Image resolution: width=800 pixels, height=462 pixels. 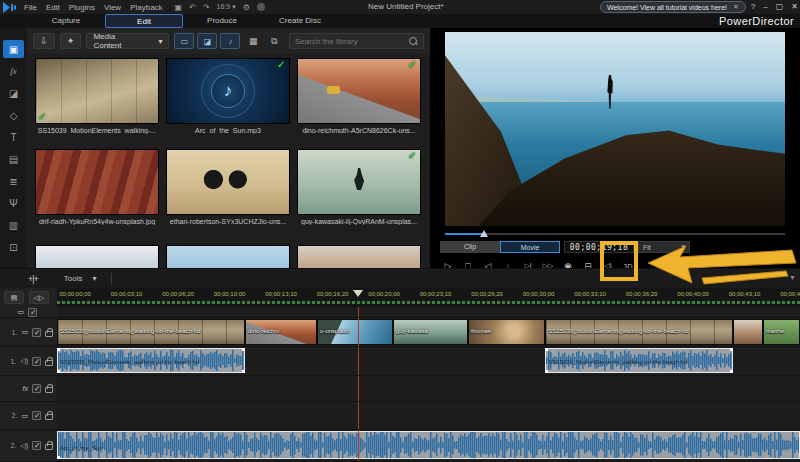 I want to click on library-item: ♪✓Arc_of_the_Sun.mp3, so click(x=228, y=96).